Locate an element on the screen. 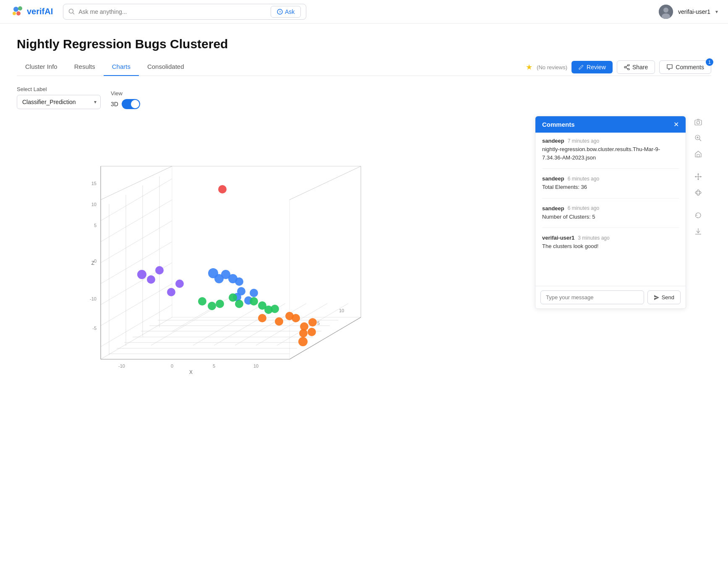 Image resolution: width=728 pixels, height=567 pixels. no-reviews: (No reviews) is located at coordinates (552, 67).